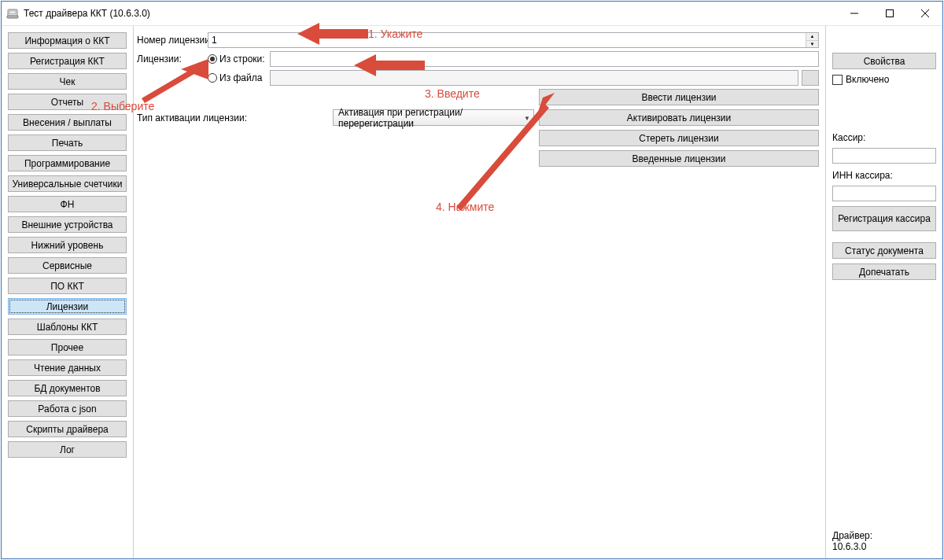 This screenshot has width=944, height=560. I want to click on titlebar: Тест драйвера ККТ (10.6.3.0), so click(472, 13).